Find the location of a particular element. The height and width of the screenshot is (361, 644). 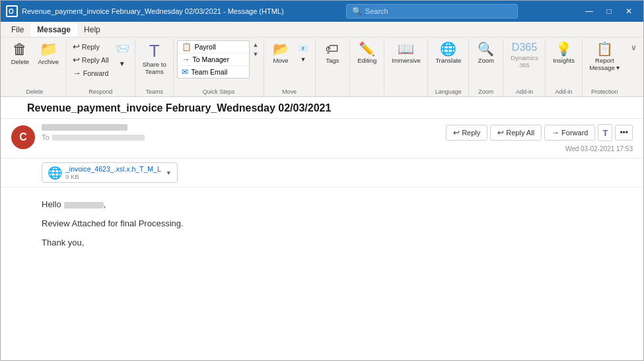

teams-group-content: T Share toTeams is located at coordinates (155, 63).